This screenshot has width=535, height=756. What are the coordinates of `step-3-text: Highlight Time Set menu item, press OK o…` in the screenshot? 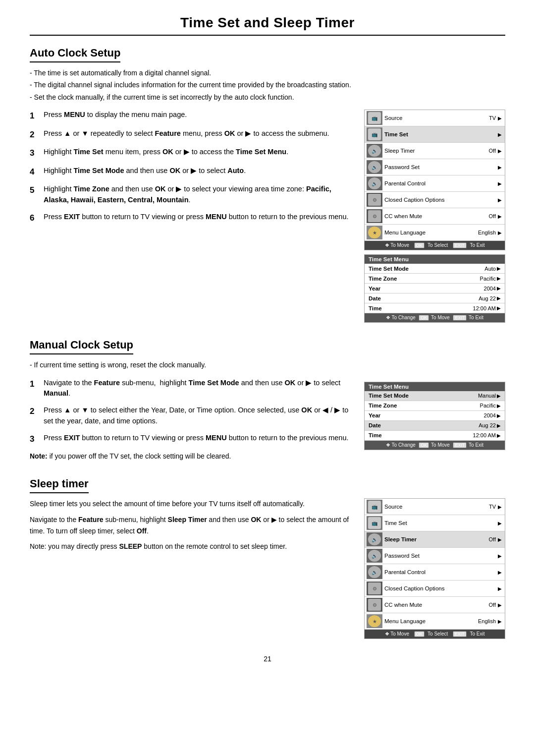 It's located at (199, 153).